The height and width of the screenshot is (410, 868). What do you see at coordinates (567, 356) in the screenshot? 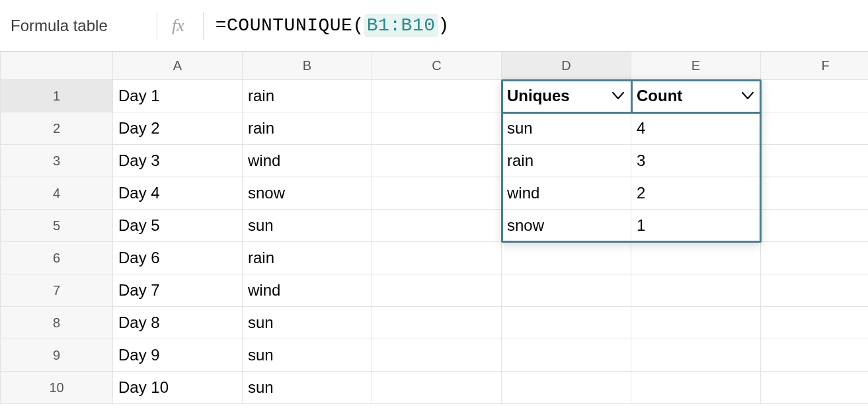
I see `cell-D9` at bounding box center [567, 356].